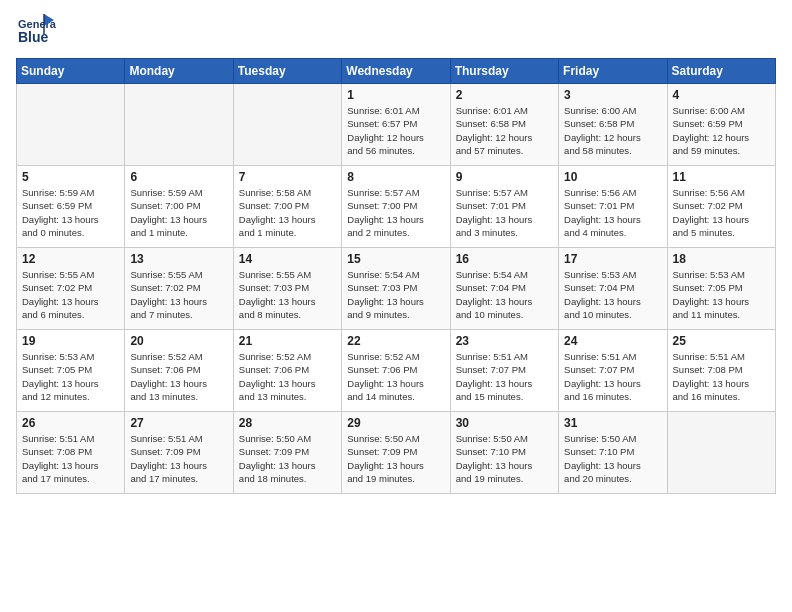 This screenshot has width=792, height=612. Describe the element at coordinates (396, 125) in the screenshot. I see `calendar-cell: 1Sunrise: 6:01 AM Sunset: 6:57 PM Daylig…` at that location.